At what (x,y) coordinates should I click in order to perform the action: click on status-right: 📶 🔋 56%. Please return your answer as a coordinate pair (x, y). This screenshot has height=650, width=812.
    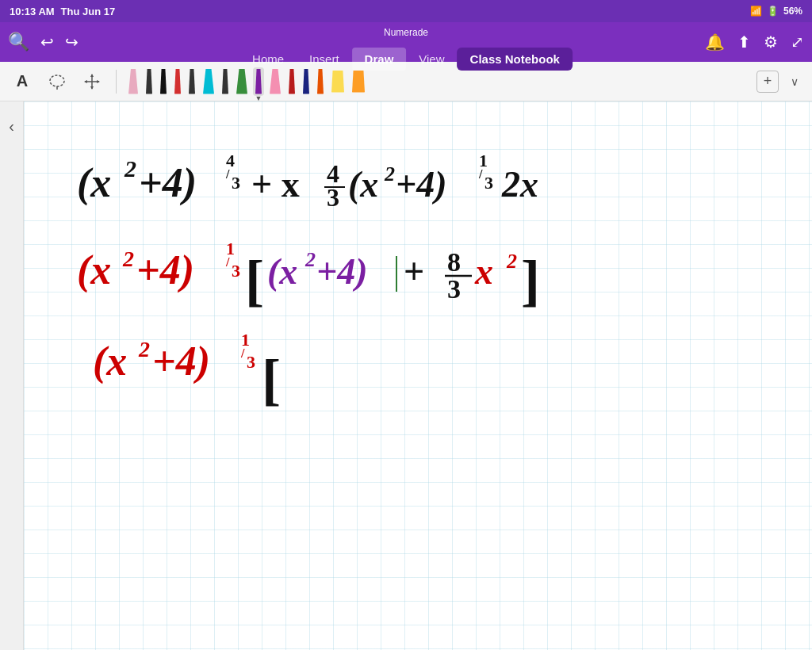
    Looking at the image, I should click on (776, 11).